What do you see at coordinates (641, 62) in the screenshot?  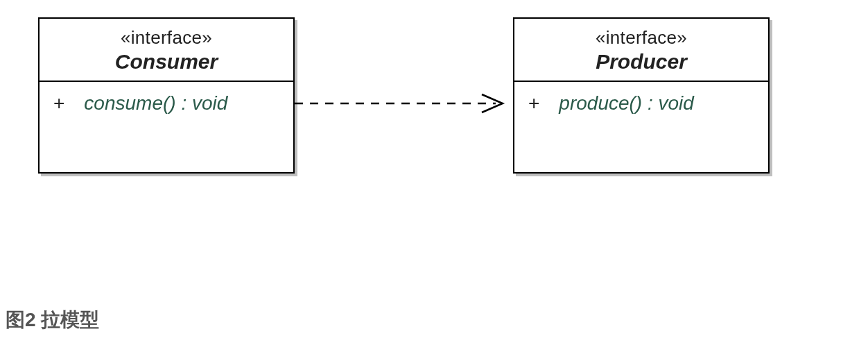 I see `class-name-label: Producer` at bounding box center [641, 62].